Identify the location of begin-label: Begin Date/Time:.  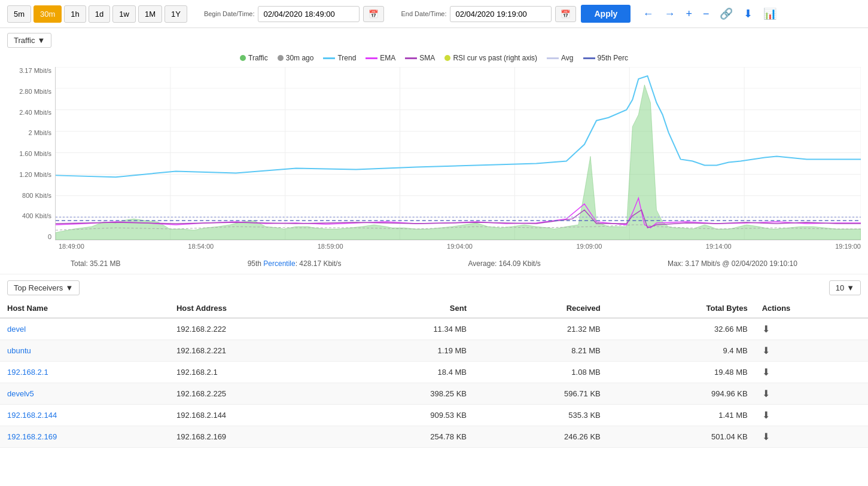
(230, 14).